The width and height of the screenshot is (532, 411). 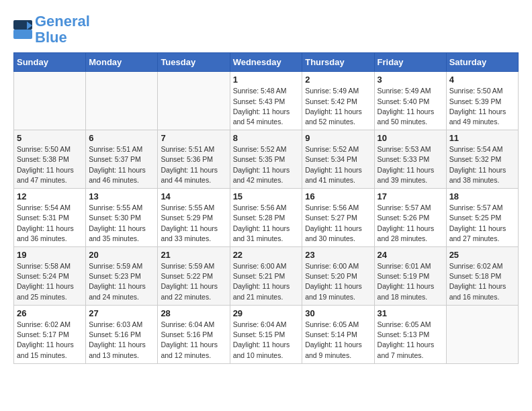 I want to click on calendar-cell: 12Sunrise: 5:54 AM Sunset: 5:31 PM Dayli…, so click(x=50, y=218).